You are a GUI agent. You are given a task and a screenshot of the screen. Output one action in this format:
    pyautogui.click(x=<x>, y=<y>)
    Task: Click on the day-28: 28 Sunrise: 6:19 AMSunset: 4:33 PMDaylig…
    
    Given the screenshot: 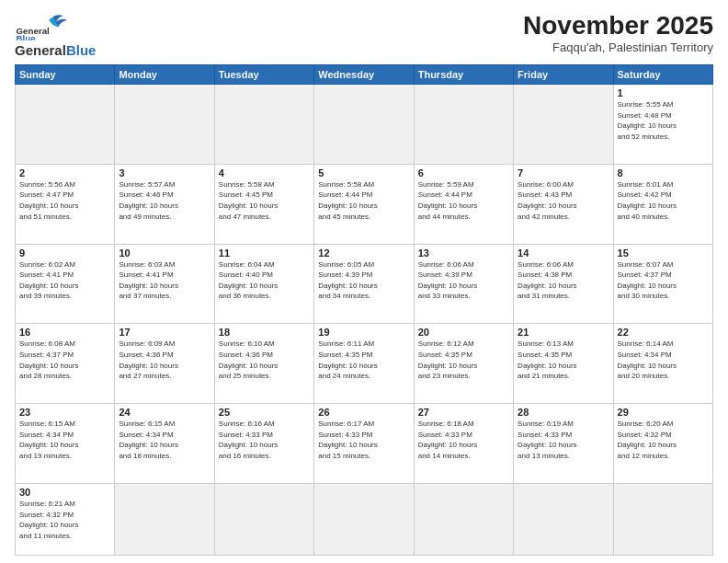 What is the action you would take?
    pyautogui.click(x=563, y=443)
    